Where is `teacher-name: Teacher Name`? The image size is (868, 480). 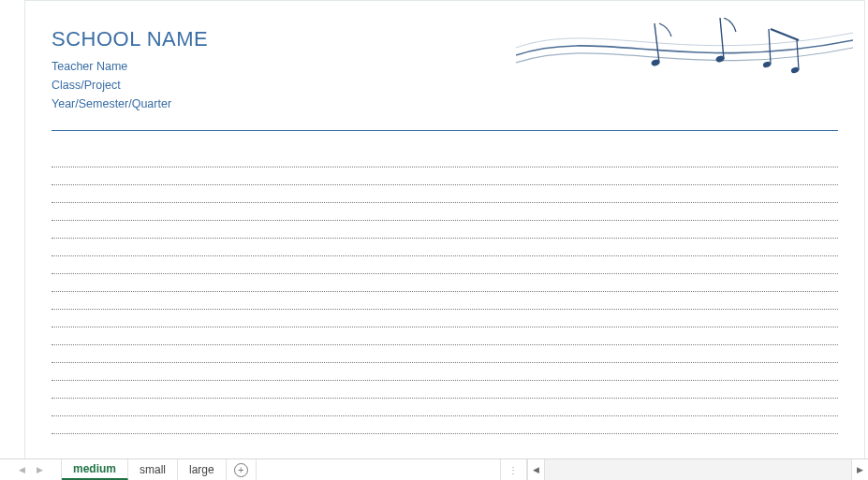 teacher-name: Teacher Name is located at coordinates (445, 66).